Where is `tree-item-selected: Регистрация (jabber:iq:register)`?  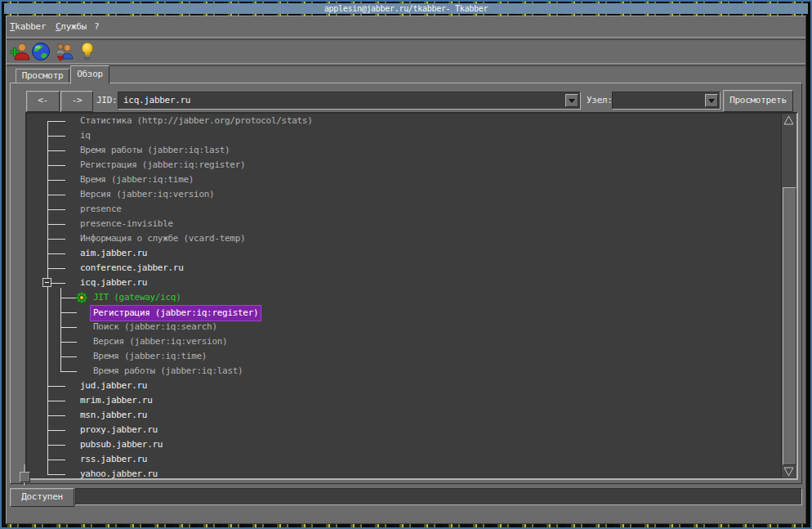 tree-item-selected: Регистрация (jabber:iq:register) is located at coordinates (412, 312).